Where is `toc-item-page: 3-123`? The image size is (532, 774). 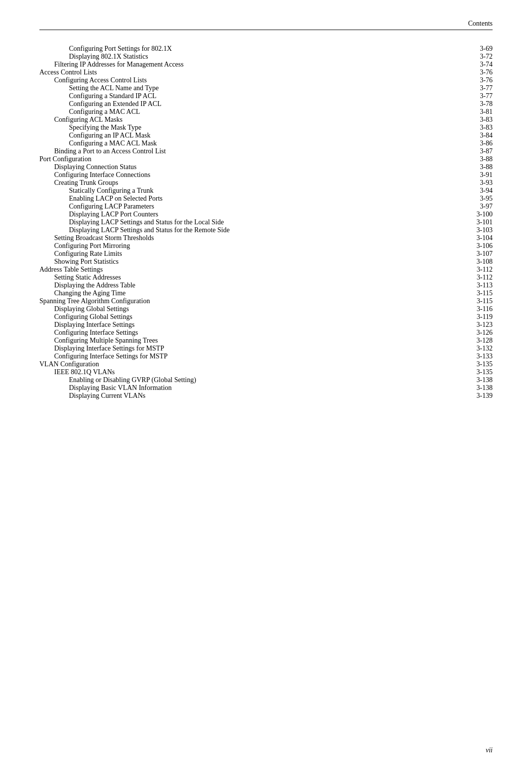
toc-item-page: 3-123 is located at coordinates (478, 325).